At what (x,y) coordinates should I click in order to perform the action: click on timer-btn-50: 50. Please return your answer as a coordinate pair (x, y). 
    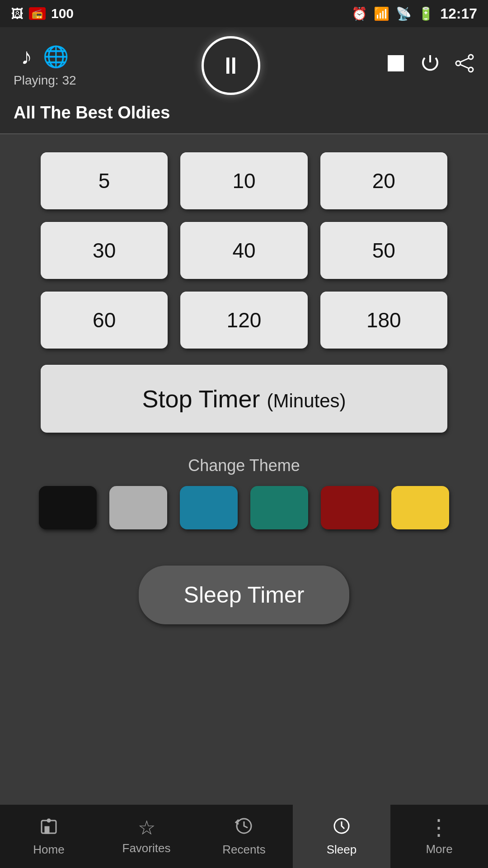
    Looking at the image, I should click on (384, 250).